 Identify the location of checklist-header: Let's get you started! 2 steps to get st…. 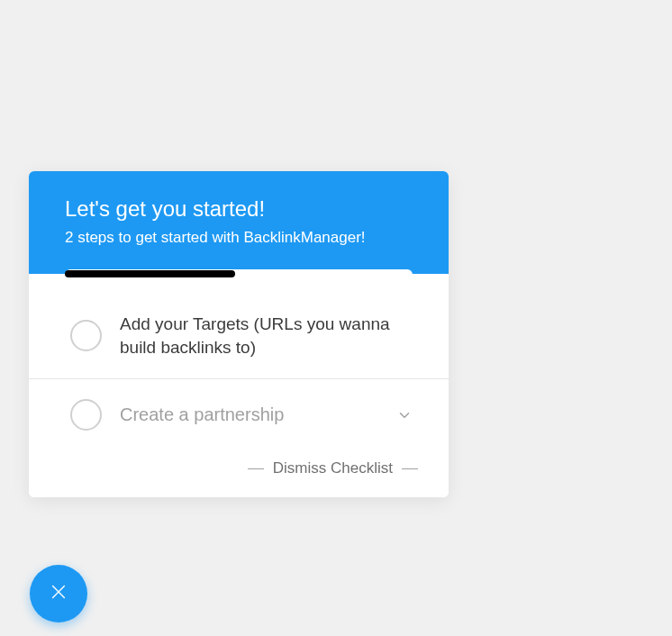
(239, 223).